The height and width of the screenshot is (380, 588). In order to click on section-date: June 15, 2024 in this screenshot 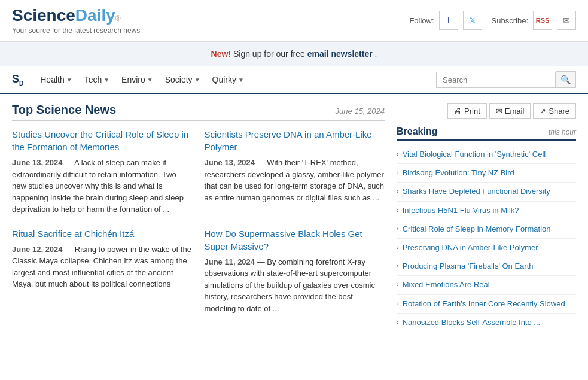, I will do `click(360, 111)`.